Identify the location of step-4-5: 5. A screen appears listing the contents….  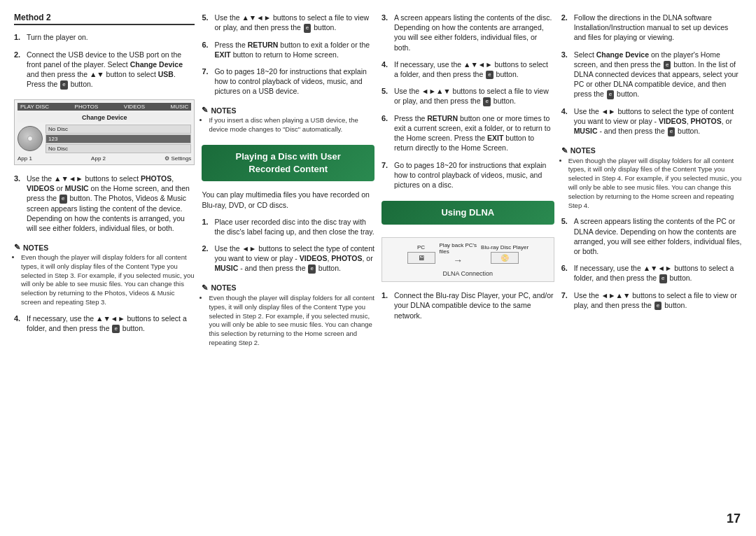
(652, 237).